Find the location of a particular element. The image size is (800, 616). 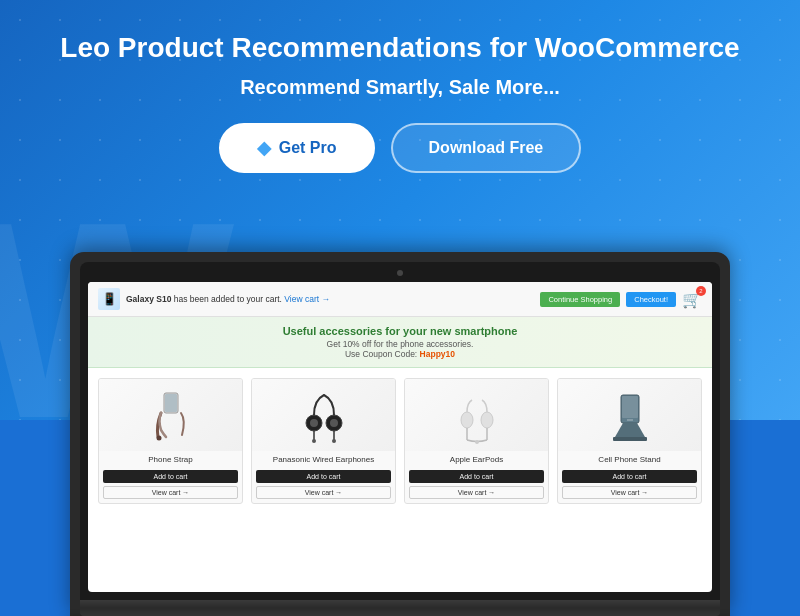

hero-subtitle: Recommend Smartly, Sale More... is located at coordinates (400, 88).